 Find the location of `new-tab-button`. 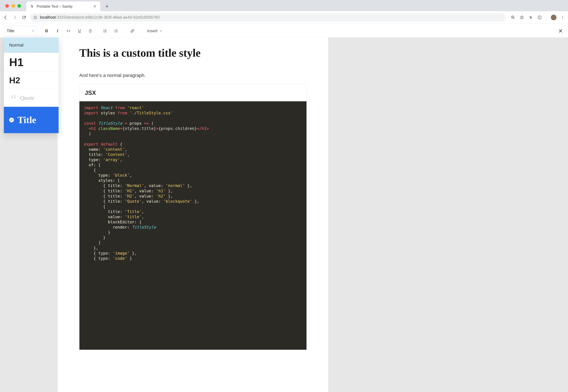

new-tab-button is located at coordinates (107, 6).